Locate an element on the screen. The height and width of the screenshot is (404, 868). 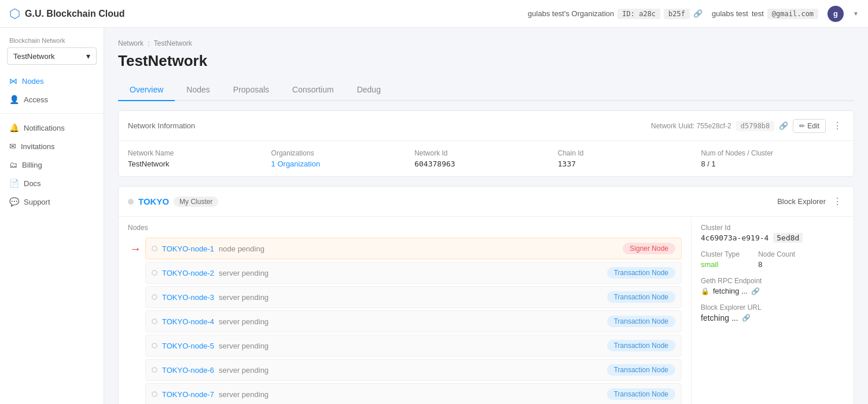
sidebar-item-billing: 🗂 Billing is located at coordinates (52, 165).